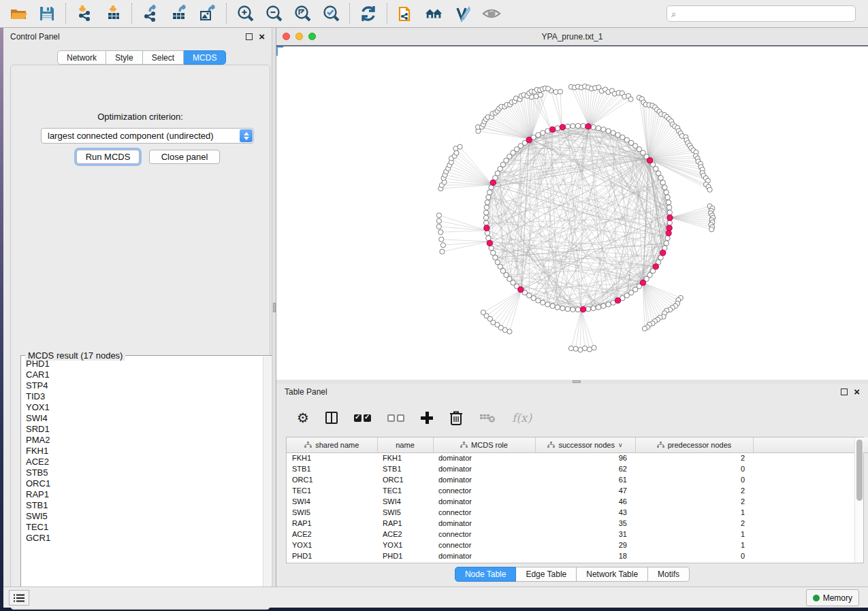 The image size is (868, 611). Describe the element at coordinates (585, 512) in the screenshot. I see `cell-successor-nodes: 43` at that location.